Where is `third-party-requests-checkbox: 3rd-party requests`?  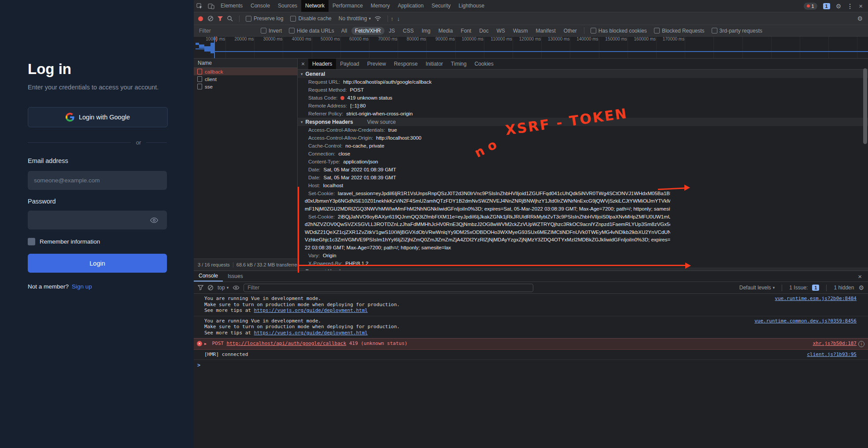 third-party-requests-checkbox: 3rd-party requests is located at coordinates (737, 31).